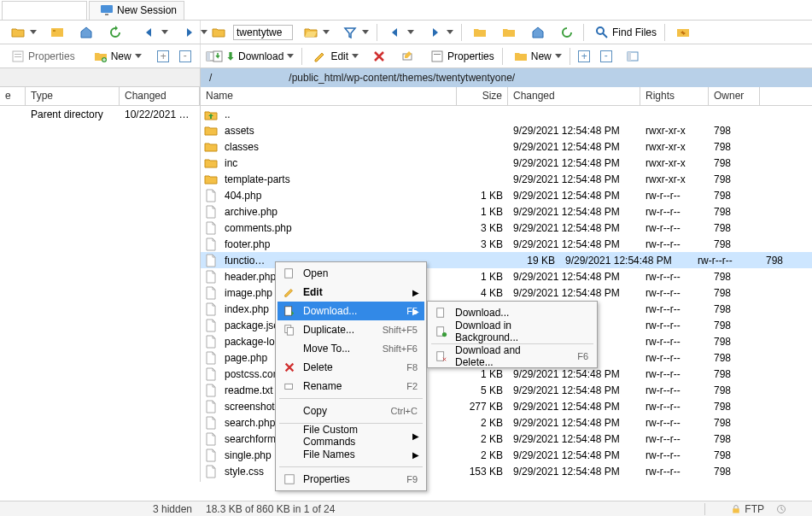  I want to click on col-name: Name, so click(329, 96).